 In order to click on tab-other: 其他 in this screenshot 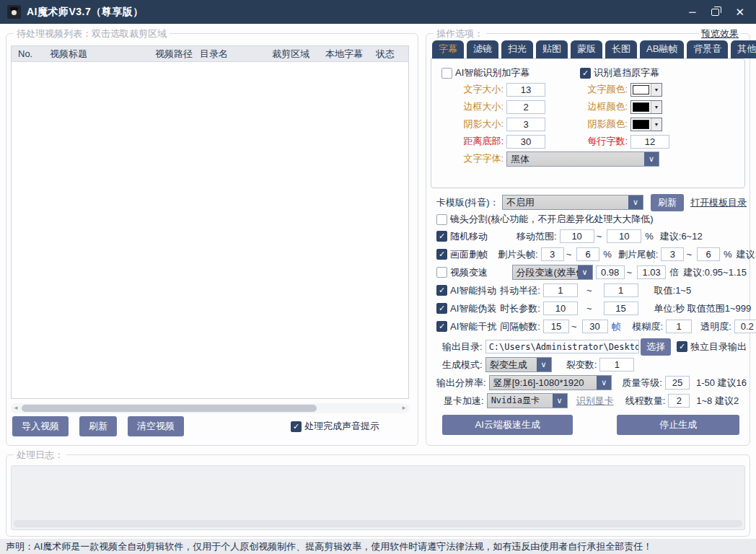, I will do `click(743, 49)`.